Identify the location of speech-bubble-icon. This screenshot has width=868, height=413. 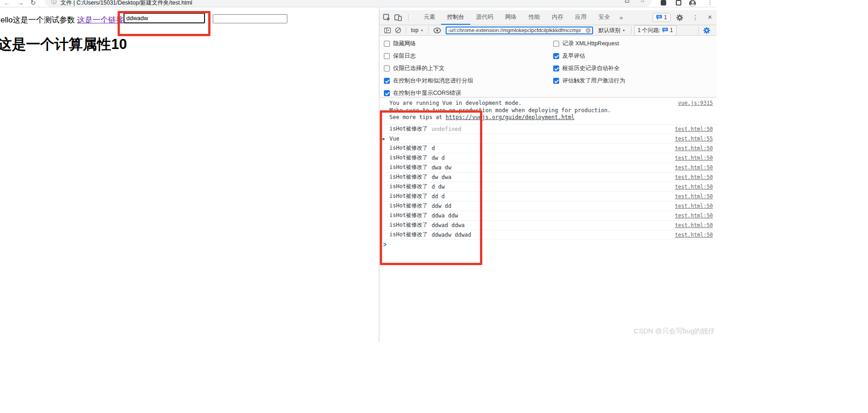
(665, 30).